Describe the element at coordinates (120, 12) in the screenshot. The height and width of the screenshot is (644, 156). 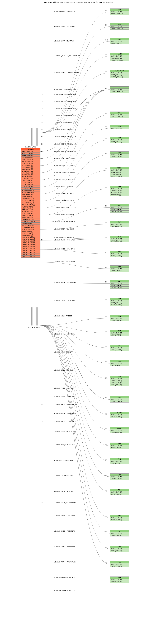
I see `target-table: AKKPMANDT [CLNT (3)]LCNUM [CHAR (10)]` at that location.